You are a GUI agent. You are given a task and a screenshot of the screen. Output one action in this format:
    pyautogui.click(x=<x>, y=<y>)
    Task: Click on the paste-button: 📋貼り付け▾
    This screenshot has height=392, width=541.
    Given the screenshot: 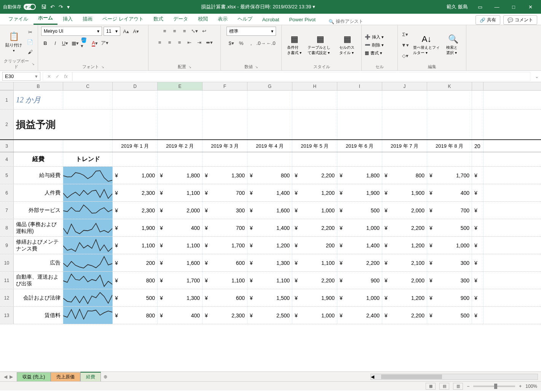 What is the action you would take?
    pyautogui.click(x=14, y=42)
    